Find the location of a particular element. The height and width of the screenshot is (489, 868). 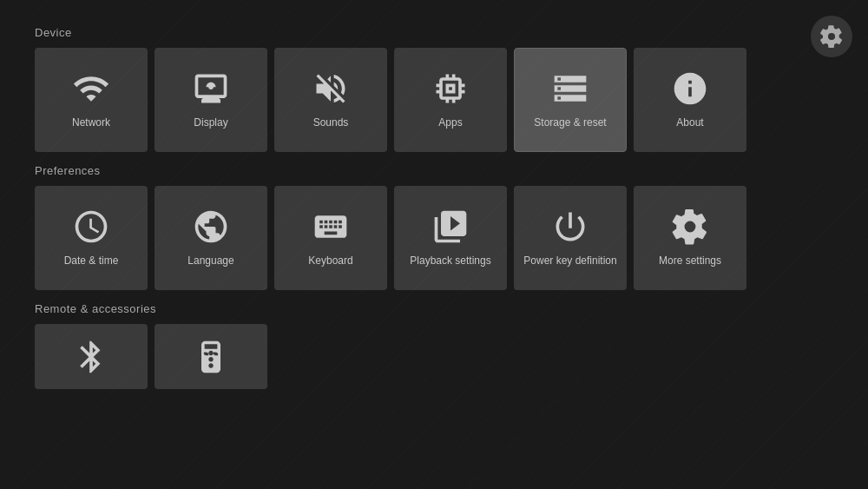

tile-sounds: Sounds is located at coordinates (331, 100).